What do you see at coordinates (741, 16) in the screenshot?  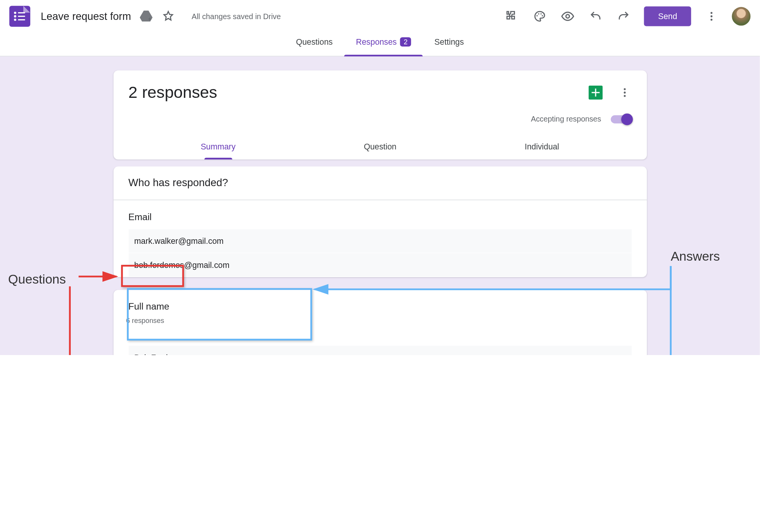 I see `account-avatar` at bounding box center [741, 16].